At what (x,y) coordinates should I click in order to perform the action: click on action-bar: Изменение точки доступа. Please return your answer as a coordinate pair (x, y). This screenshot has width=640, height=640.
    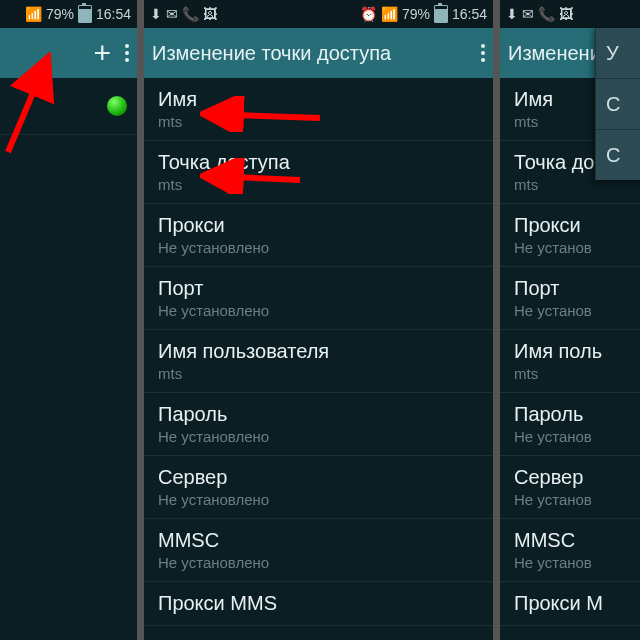
    Looking at the image, I should click on (318, 53).